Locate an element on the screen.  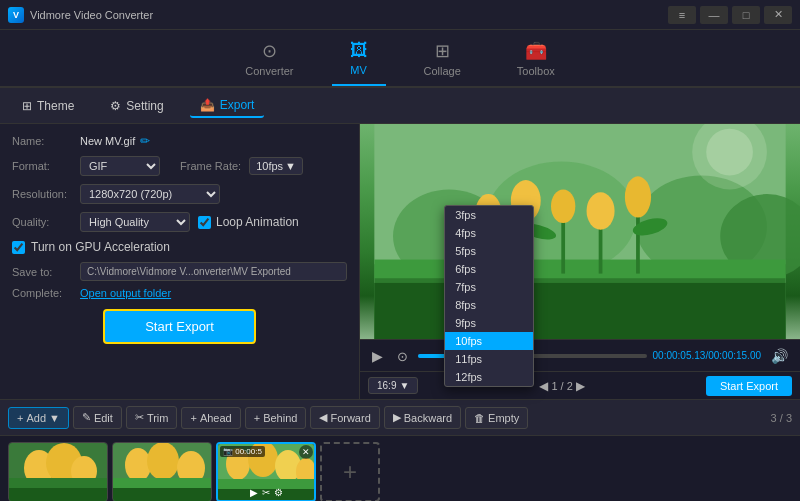
clip-3-close: ✕ is located at coordinates (306, 452).